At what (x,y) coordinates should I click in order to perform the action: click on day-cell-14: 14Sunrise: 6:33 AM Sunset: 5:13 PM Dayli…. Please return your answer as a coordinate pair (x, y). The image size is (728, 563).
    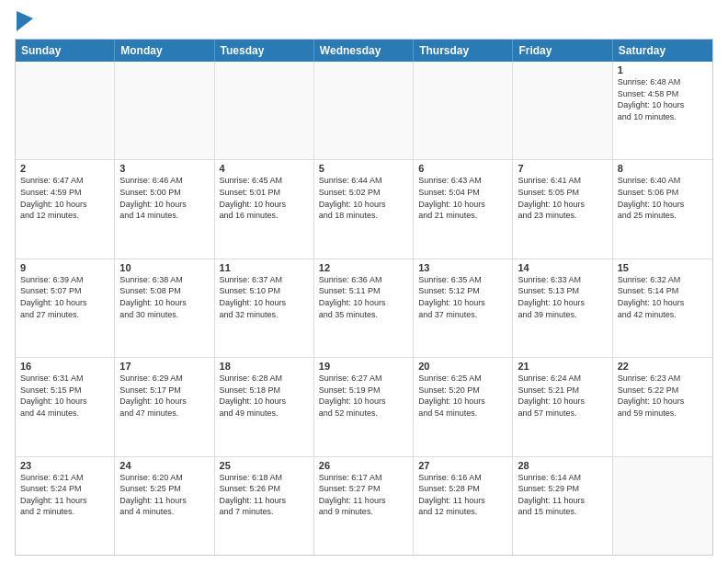
    Looking at the image, I should click on (563, 308).